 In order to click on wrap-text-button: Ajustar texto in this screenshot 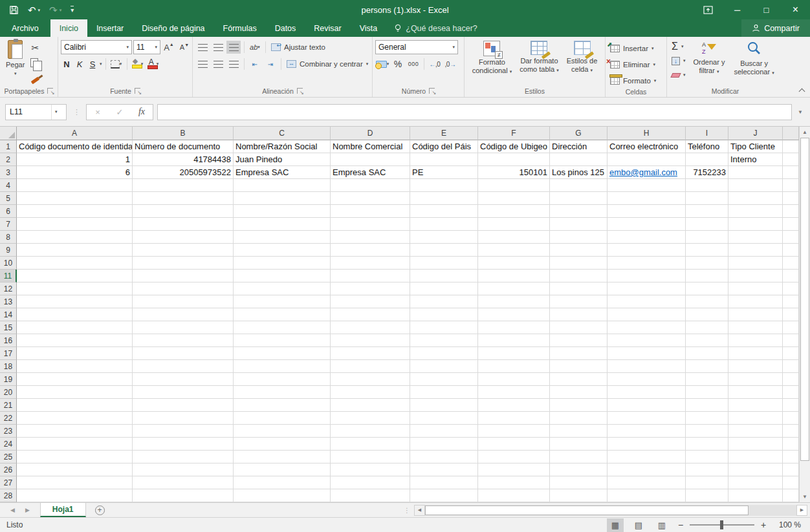, I will do `click(298, 47)`.